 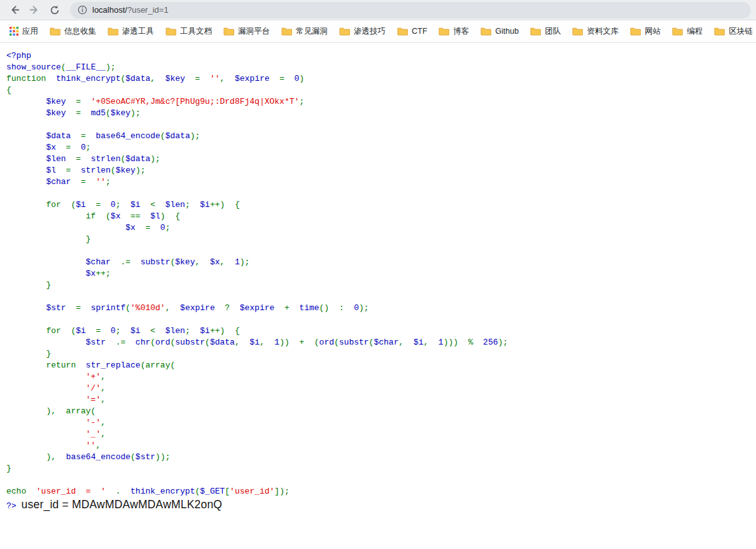 I want to click on code-token: )) + (, so click(x=299, y=343).